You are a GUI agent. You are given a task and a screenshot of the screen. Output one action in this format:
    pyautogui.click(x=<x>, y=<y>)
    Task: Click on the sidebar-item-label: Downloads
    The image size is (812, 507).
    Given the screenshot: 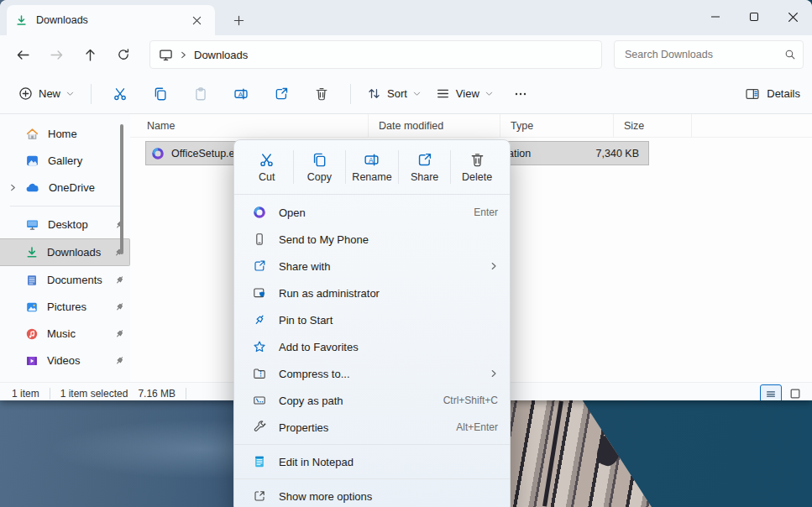 What is the action you would take?
    pyautogui.click(x=76, y=252)
    